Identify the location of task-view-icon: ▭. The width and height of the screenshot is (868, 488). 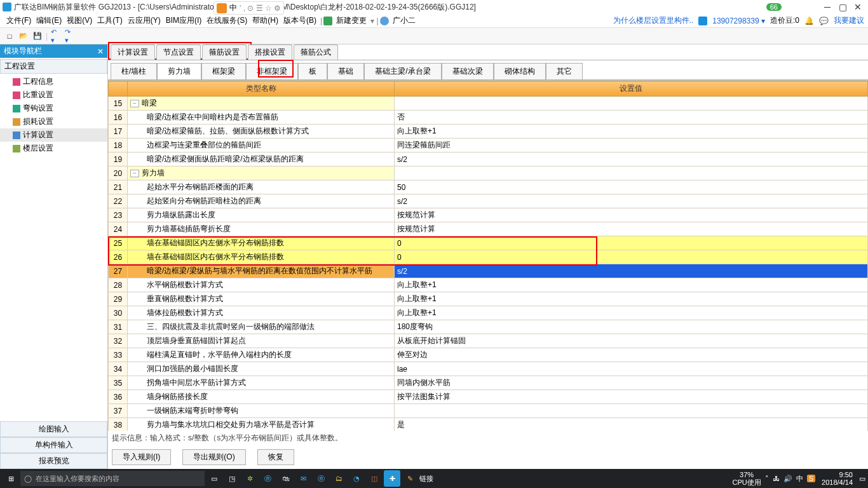
(214, 478).